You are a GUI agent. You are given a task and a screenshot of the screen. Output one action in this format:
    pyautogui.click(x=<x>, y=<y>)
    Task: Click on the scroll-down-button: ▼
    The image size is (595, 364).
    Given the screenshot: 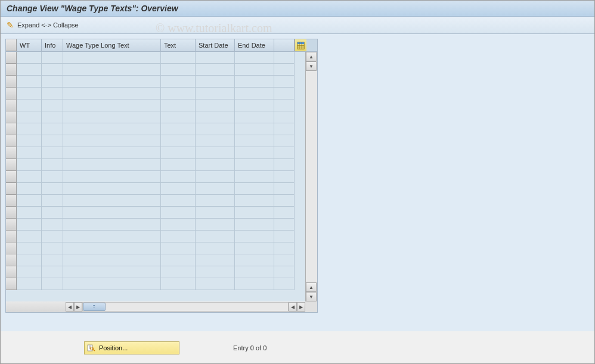 What is the action you would take?
    pyautogui.click(x=311, y=66)
    